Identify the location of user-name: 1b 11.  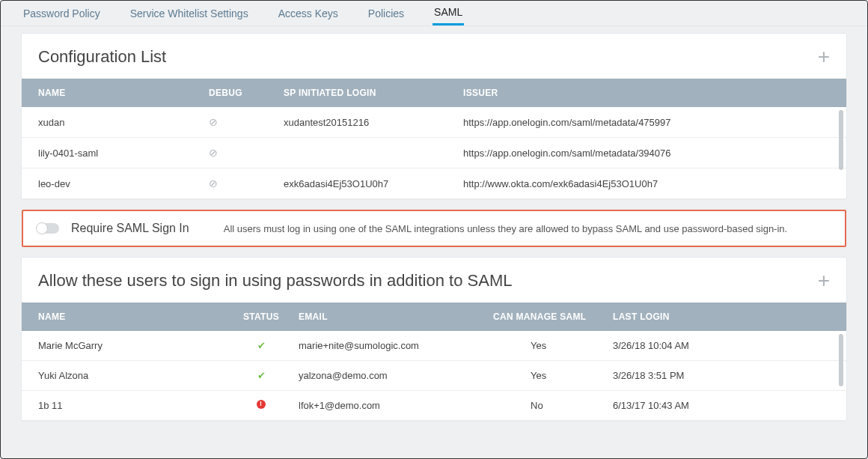
(126, 406).